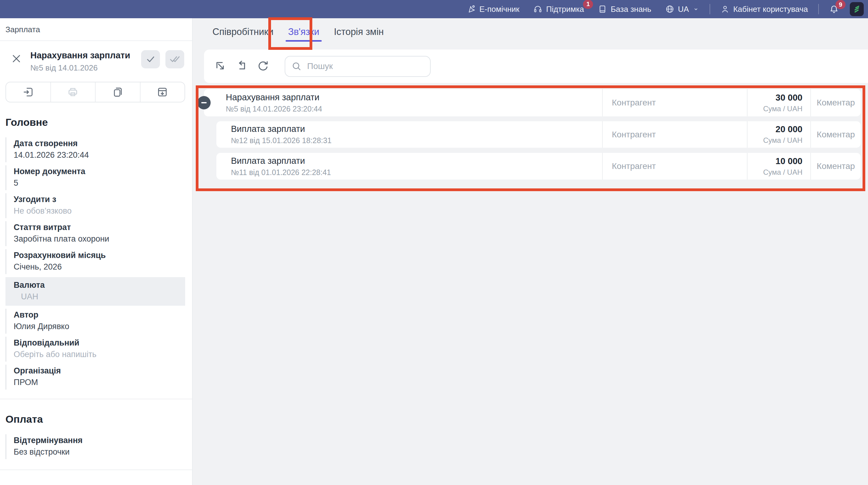 This screenshot has width=868, height=485. I want to click on support-menu-item: Підтримка 1, so click(559, 9).